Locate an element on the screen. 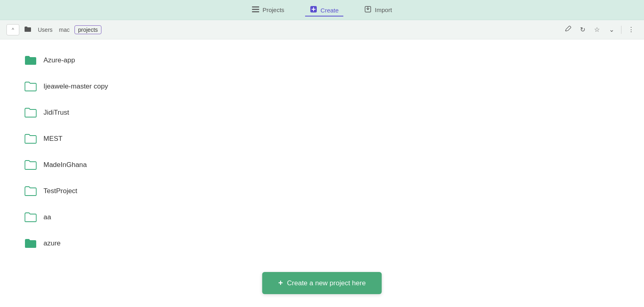 The width and height of the screenshot is (644, 307). top-navigation: Projects Create Import is located at coordinates (322, 10).